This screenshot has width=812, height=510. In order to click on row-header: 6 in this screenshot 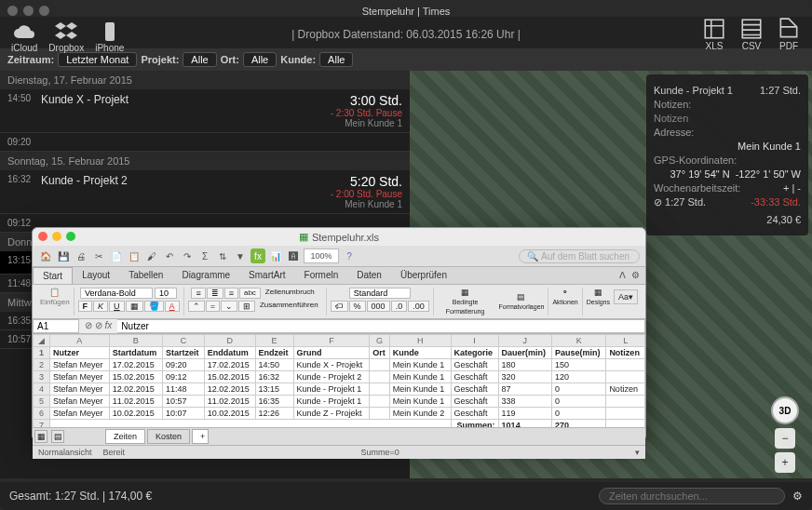, I will do `click(42, 413)`.